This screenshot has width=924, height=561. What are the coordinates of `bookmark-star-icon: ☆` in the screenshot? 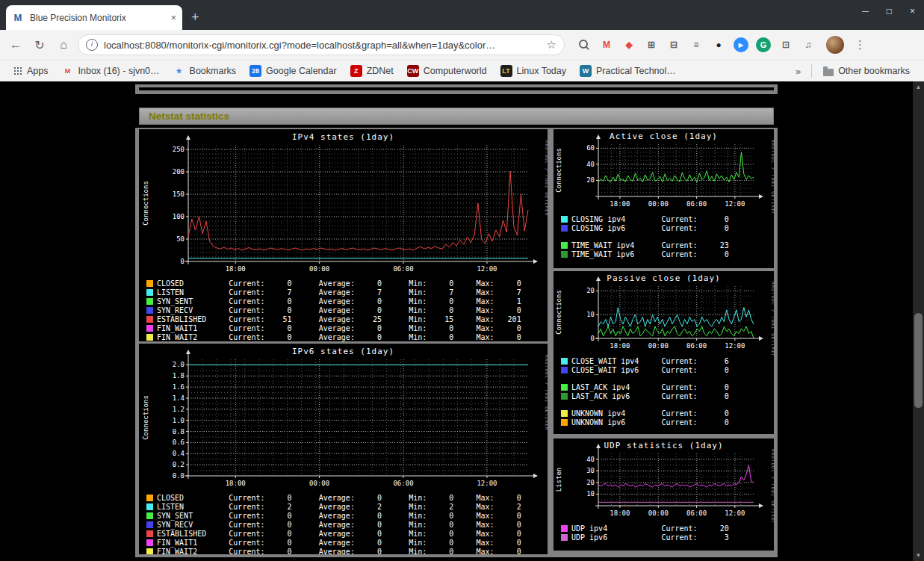 It's located at (551, 45).